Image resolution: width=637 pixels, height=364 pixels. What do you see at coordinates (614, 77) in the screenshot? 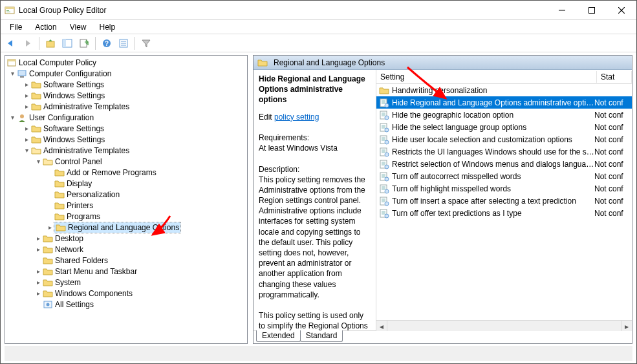
I see `col-state: Stat` at bounding box center [614, 77].